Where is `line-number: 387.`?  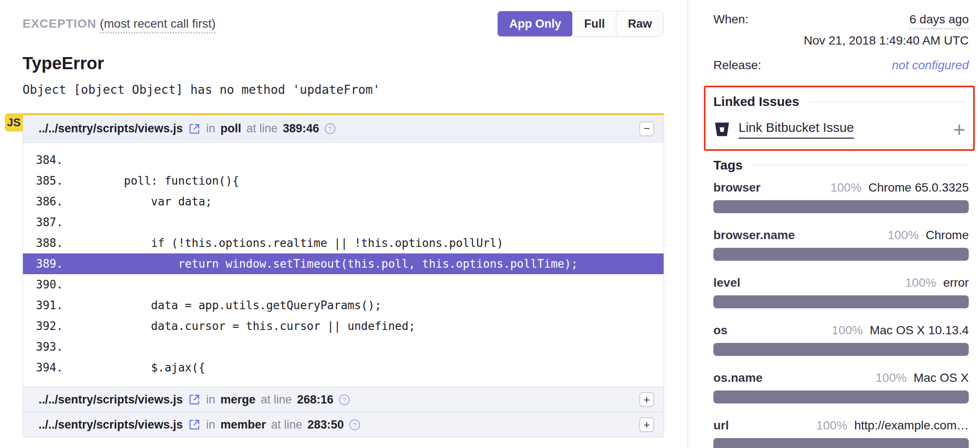
line-number: 387. is located at coordinates (53, 222).